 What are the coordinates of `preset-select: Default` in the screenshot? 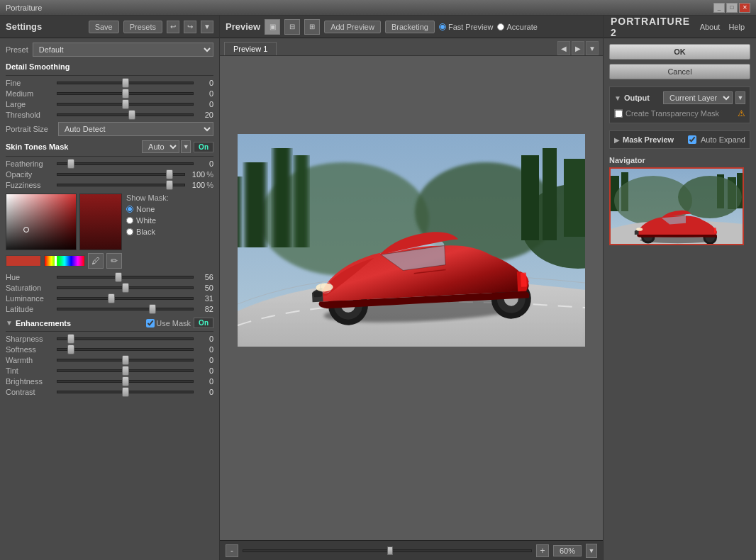 It's located at (123, 50).